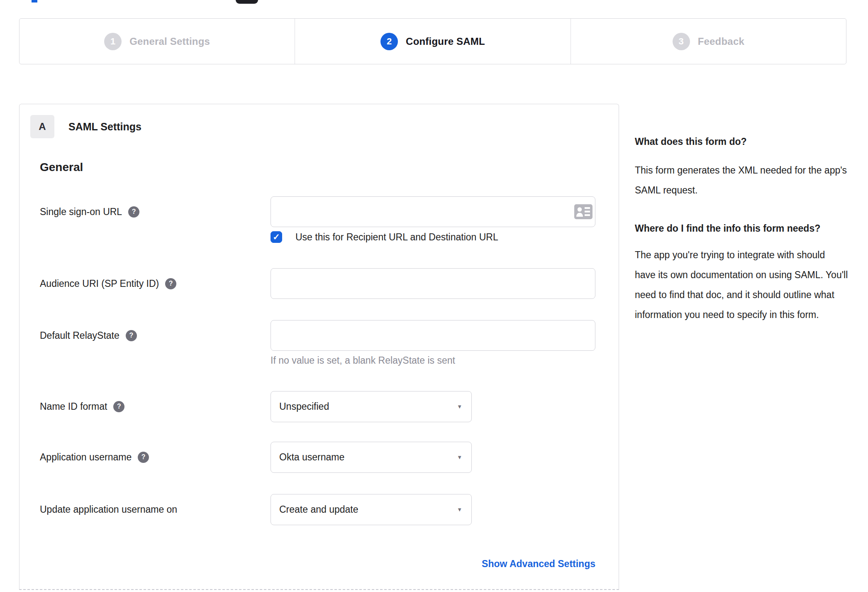 The image size is (868, 592). Describe the element at coordinates (583, 212) in the screenshot. I see `contact-card-icon` at that location.